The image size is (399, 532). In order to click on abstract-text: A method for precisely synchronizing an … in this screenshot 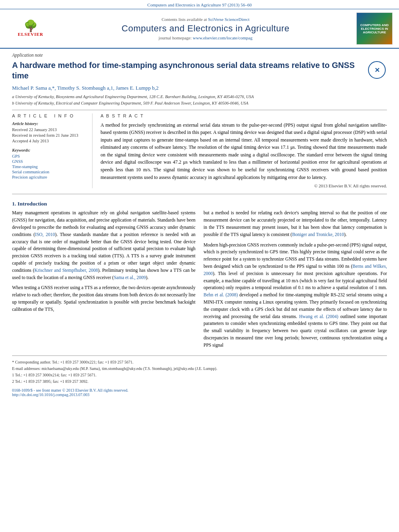, I will do `click(244, 151)`.